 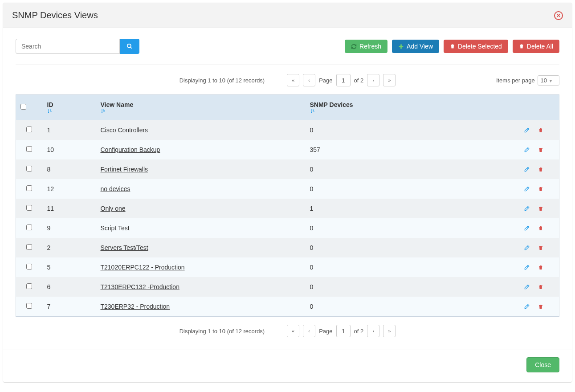 What do you see at coordinates (69, 111) in the screenshot?
I see `sort-icon` at bounding box center [69, 111].